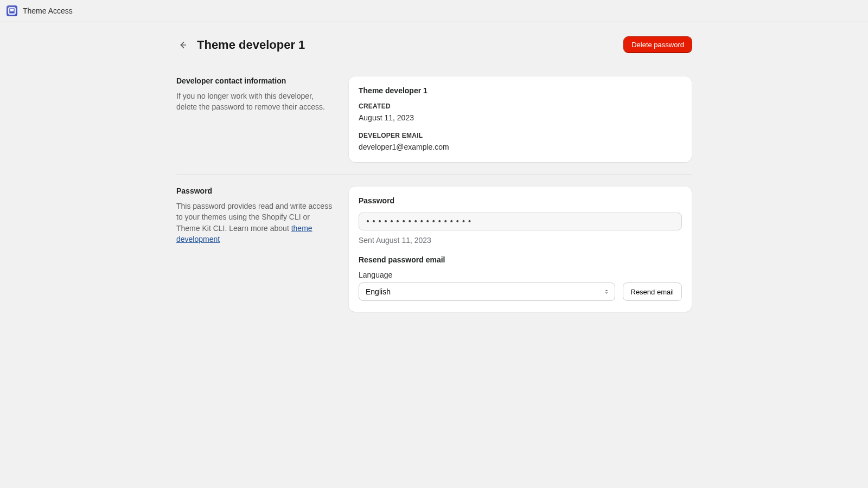  I want to click on language-select: English, so click(487, 292).